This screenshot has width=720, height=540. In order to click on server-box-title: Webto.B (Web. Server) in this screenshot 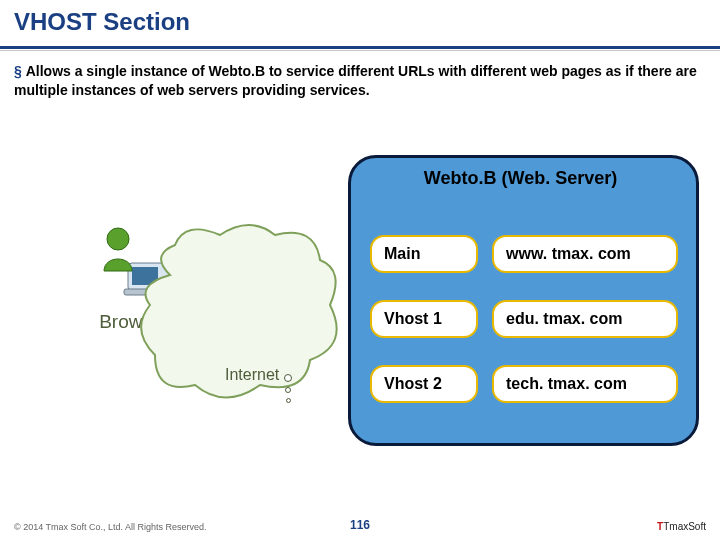, I will do `click(520, 178)`.